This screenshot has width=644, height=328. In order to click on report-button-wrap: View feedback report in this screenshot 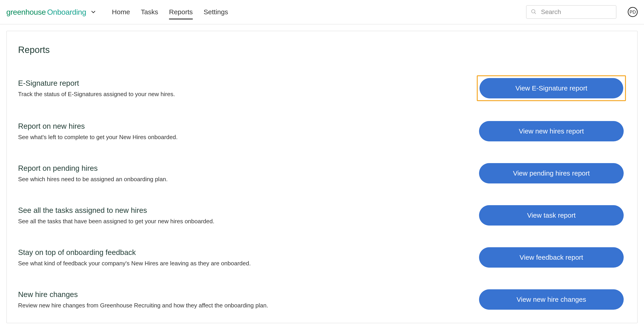, I will do `click(552, 257)`.